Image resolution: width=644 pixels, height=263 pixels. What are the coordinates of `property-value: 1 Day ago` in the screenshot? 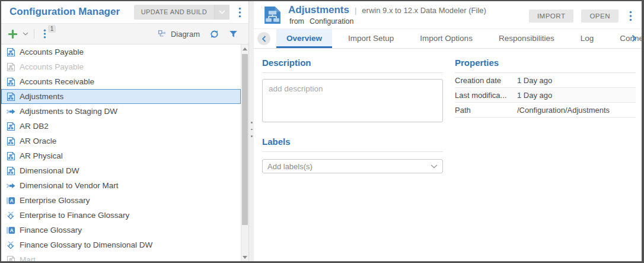 It's located at (535, 95).